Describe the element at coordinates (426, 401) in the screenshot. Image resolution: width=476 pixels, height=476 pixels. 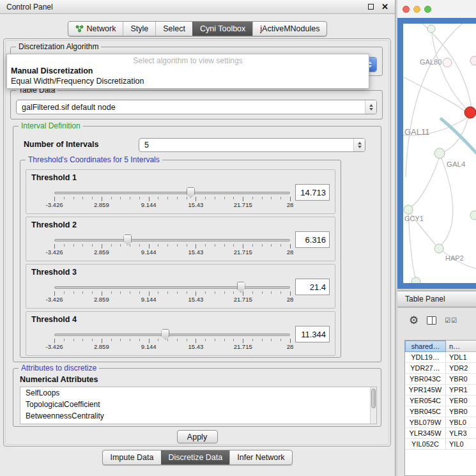
I see `cell-shared-name: YER054C` at that location.